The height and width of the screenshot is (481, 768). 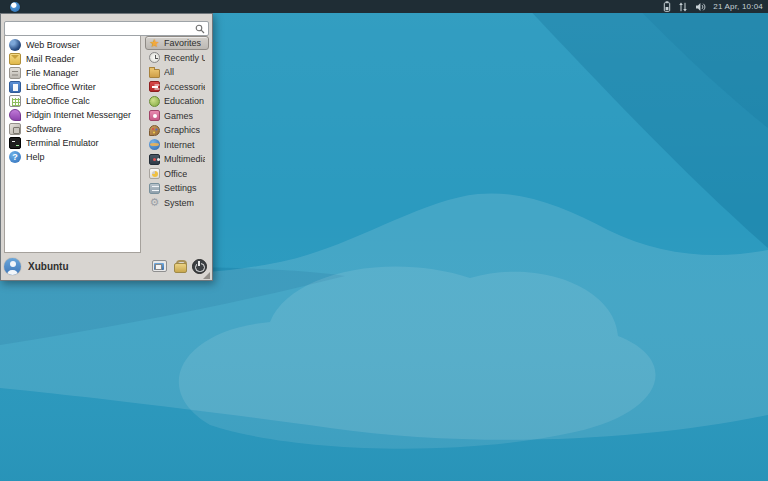 I want to click on category-multimedia: Multimedia, so click(x=177, y=159).